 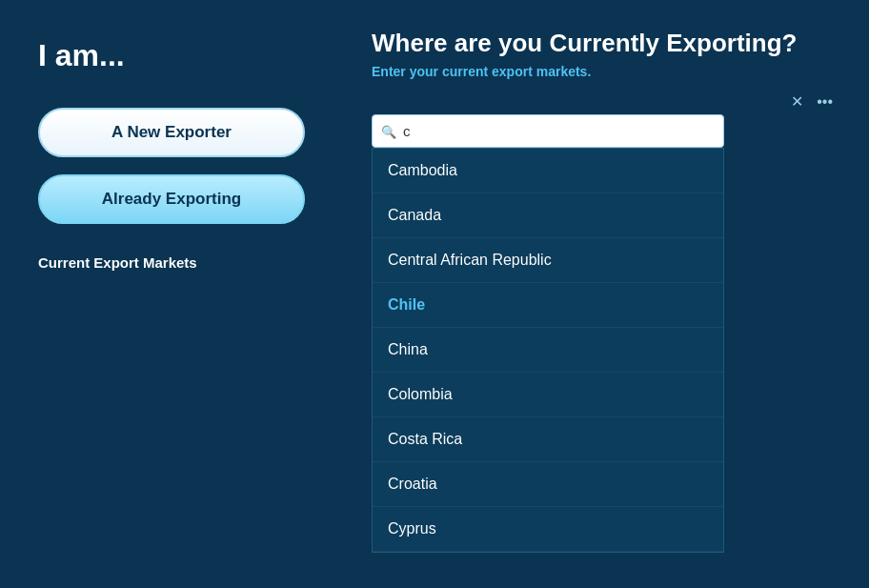 What do you see at coordinates (606, 44) in the screenshot?
I see `page-title: Where are you Currently Exporting?` at bounding box center [606, 44].